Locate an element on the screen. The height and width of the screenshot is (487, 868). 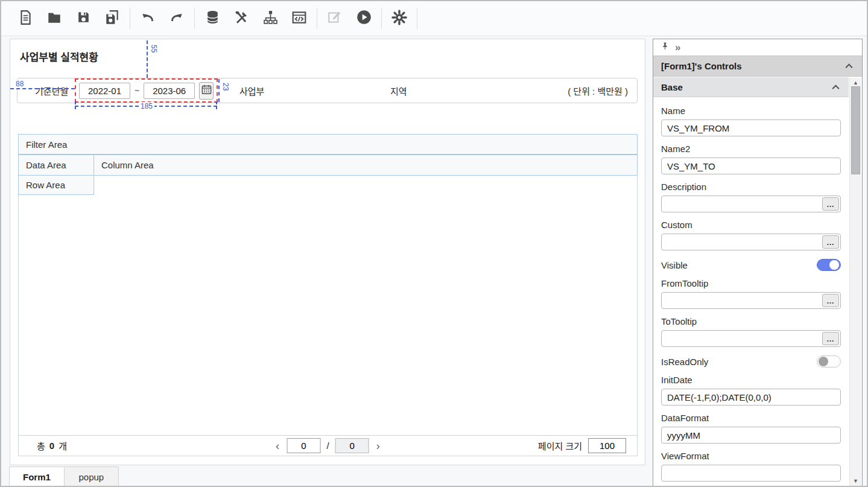
date-tilde: ~ is located at coordinates (137, 91).